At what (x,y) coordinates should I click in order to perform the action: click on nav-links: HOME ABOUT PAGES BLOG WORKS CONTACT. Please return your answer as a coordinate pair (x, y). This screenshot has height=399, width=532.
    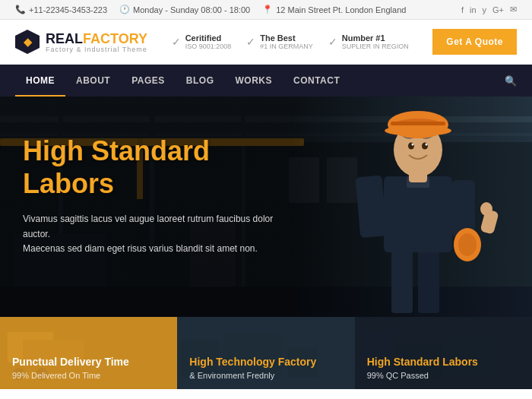
    Looking at the image, I should click on (182, 81).